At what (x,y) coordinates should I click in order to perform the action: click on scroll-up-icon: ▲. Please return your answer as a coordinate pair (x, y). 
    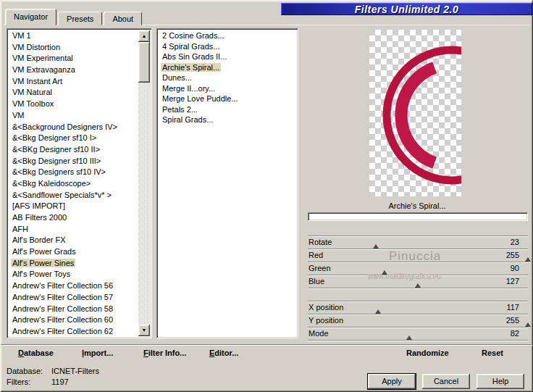
    Looking at the image, I should click on (144, 36).